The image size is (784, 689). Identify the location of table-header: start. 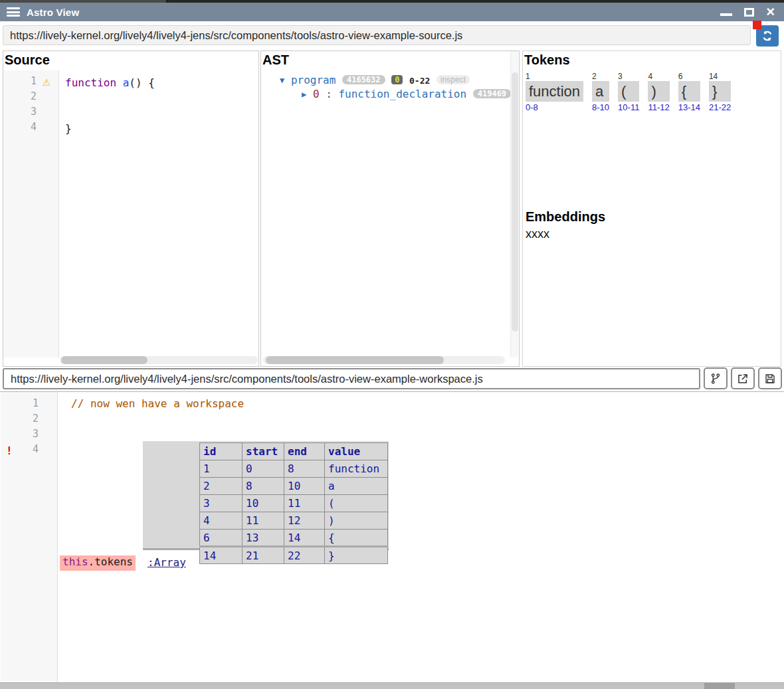
(263, 452).